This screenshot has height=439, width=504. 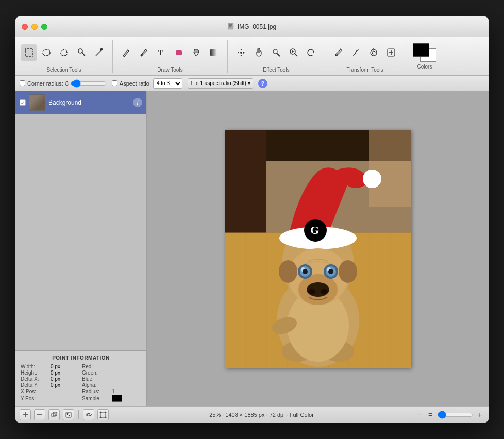 What do you see at coordinates (111, 379) in the screenshot?
I see `blue-row: Blue:` at bounding box center [111, 379].